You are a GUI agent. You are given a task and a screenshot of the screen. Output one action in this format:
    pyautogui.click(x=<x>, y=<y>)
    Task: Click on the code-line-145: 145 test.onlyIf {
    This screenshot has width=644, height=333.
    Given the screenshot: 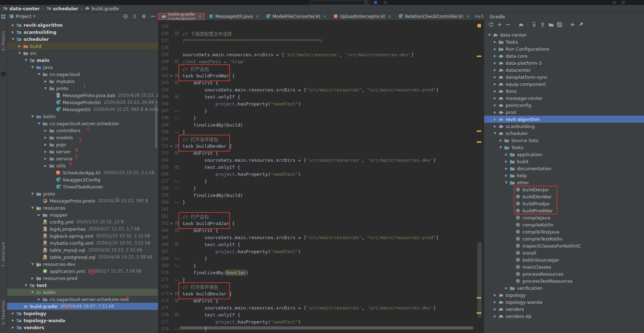 What is the action you would take?
    pyautogui.click(x=321, y=97)
    